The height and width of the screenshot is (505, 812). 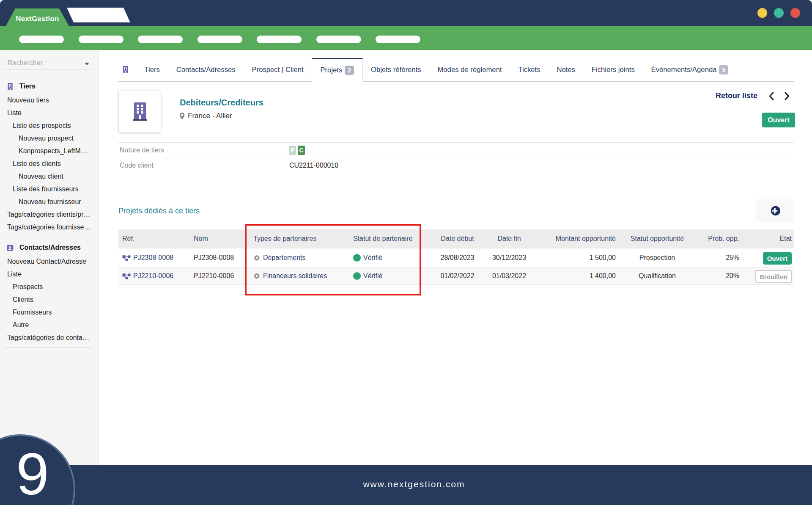 I want to click on sidebar-item-autre: Autre, so click(x=49, y=325).